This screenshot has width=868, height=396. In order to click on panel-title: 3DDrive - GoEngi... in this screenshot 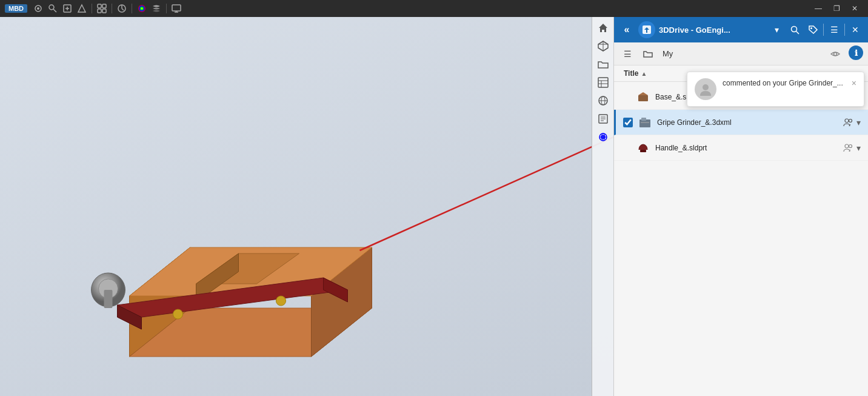, I will do `click(712, 30)`.